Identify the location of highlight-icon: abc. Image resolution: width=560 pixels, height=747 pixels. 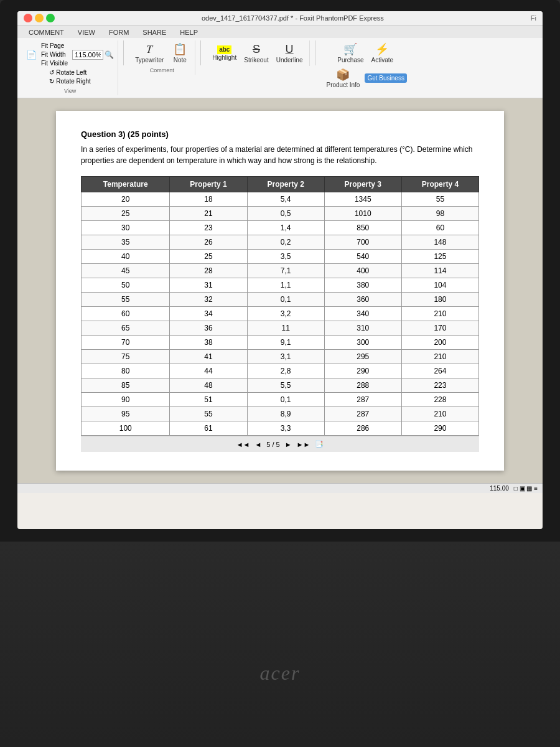
(224, 50).